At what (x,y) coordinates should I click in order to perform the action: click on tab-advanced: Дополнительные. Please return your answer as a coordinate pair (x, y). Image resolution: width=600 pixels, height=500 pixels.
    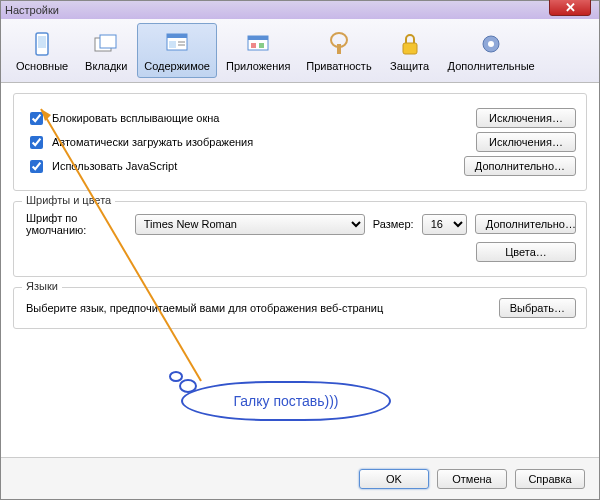
    Looking at the image, I should click on (492, 50).